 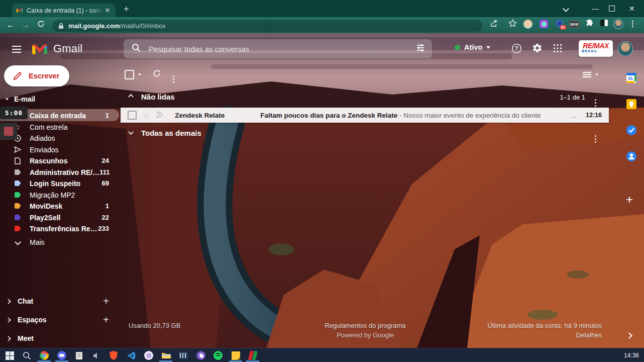 I want to click on gmail-logo-icon, so click(x=40, y=50).